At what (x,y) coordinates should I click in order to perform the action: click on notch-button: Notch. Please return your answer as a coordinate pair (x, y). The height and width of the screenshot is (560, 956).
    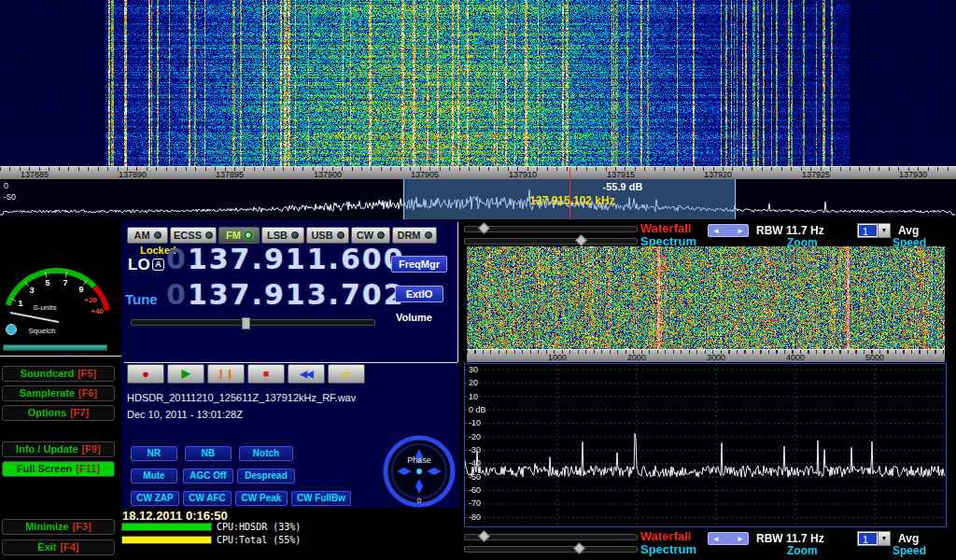
    Looking at the image, I should click on (266, 454).